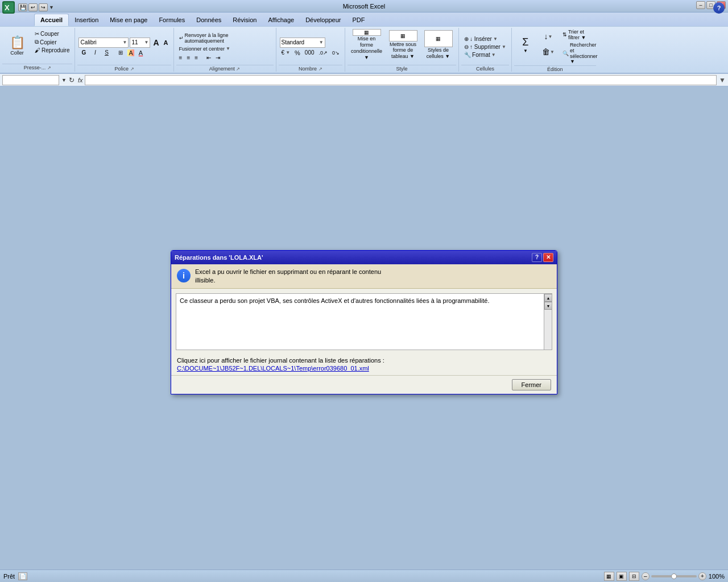 This screenshot has height=582, width=728. What do you see at coordinates (548, 257) in the screenshot?
I see `dialog-close-x-btn: ✕` at bounding box center [548, 257].